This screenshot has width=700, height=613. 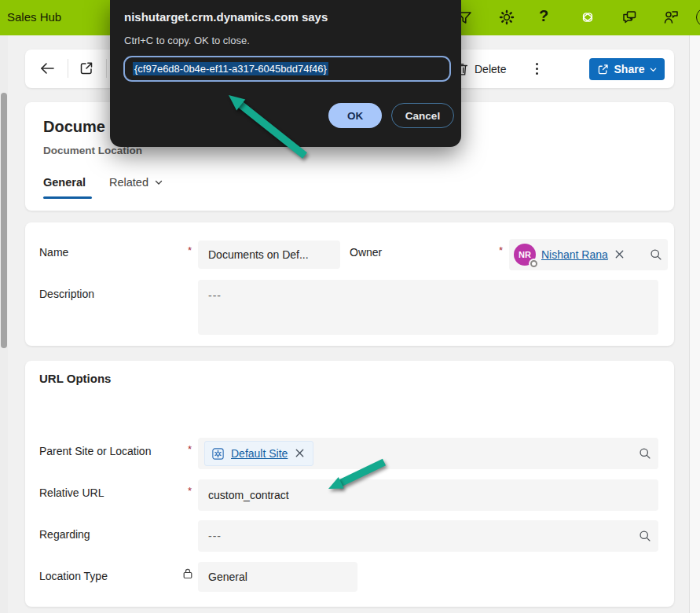 What do you see at coordinates (190, 450) in the screenshot?
I see `parent-site-required: *` at bounding box center [190, 450].